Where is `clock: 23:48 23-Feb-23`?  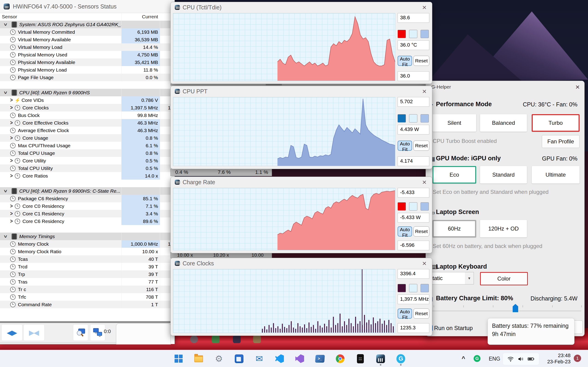 clock: 23:48 23-Feb-23 is located at coordinates (558, 359).